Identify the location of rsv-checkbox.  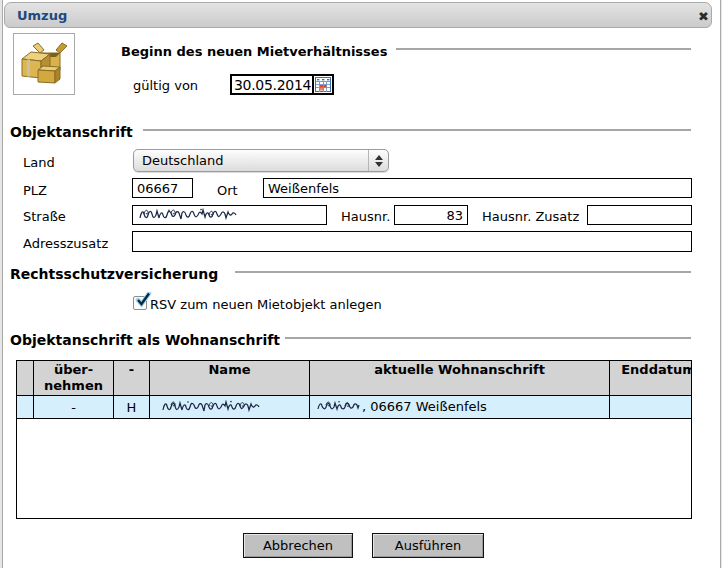
(140, 303).